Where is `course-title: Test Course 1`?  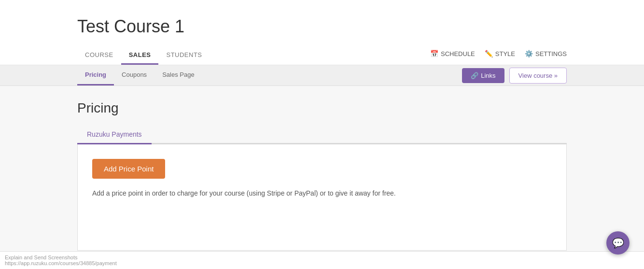
course-title: Test Course 1 is located at coordinates (322, 24).